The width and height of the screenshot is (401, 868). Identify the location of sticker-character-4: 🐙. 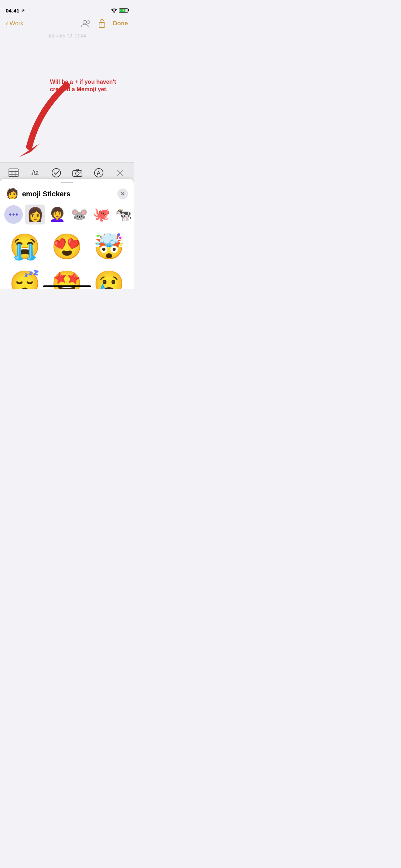
(101, 215).